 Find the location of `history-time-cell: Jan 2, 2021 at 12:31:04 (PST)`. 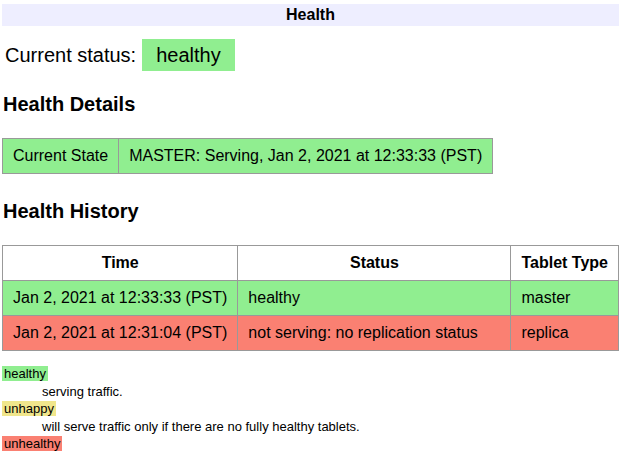

history-time-cell: Jan 2, 2021 at 12:31:04 (PST) is located at coordinates (120, 334).